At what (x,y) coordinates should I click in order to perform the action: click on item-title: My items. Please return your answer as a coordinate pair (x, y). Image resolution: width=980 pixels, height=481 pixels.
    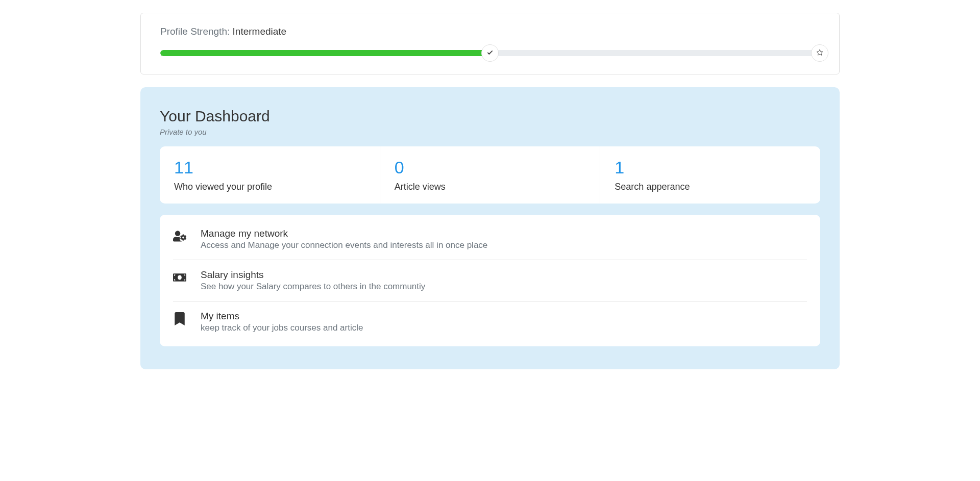
    Looking at the image, I should click on (504, 316).